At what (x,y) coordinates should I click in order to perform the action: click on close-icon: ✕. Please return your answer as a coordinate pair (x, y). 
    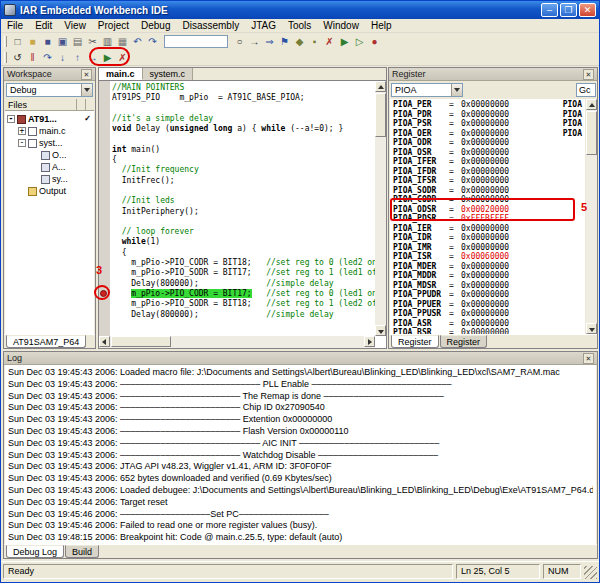
    Looking at the image, I should click on (588, 74).